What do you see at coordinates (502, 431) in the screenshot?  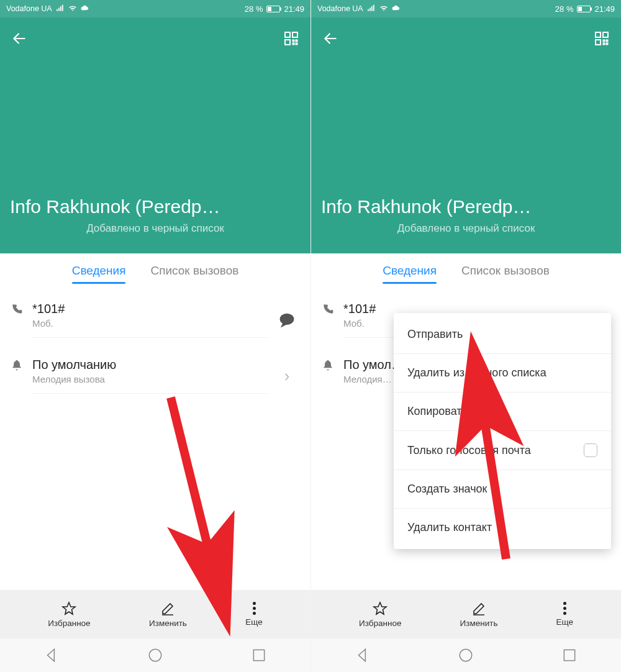 I see `context-menu: Отправить Удалить из черного списка Копи…` at bounding box center [502, 431].